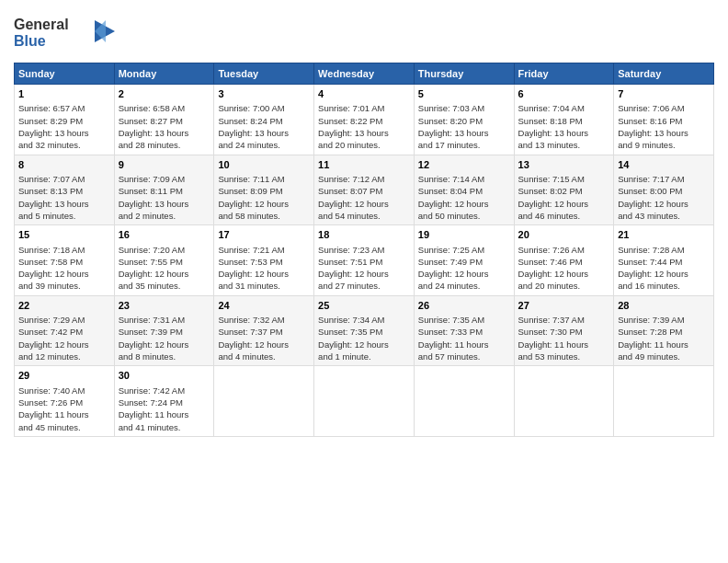  Describe the element at coordinates (64, 94) in the screenshot. I see `day-number: 1` at that location.